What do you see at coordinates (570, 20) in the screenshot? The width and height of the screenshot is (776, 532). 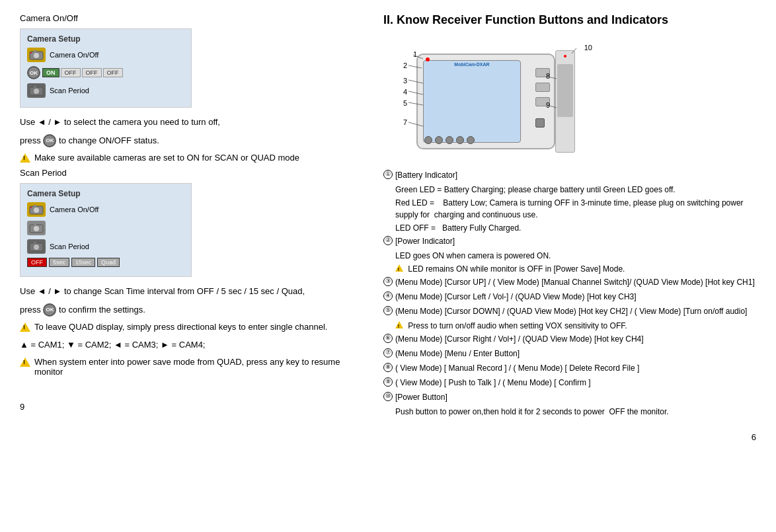 I see `section-heading: II. Know Receiver Function Buttons and I…` at bounding box center [570, 20].